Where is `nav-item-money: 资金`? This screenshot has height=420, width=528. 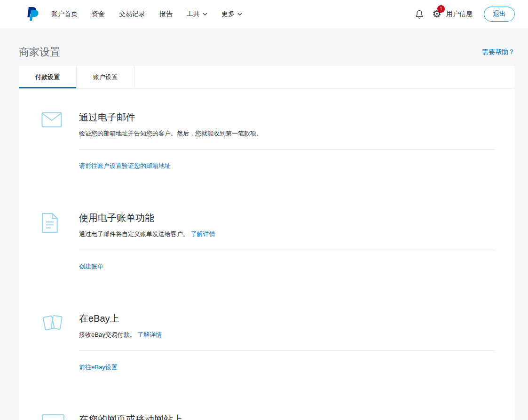 nav-item-money: 资金 is located at coordinates (98, 14).